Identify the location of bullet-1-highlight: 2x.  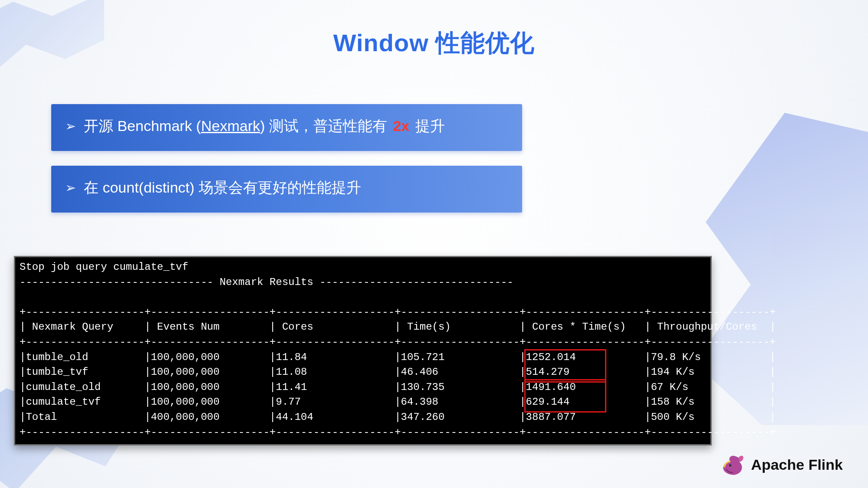
(401, 126).